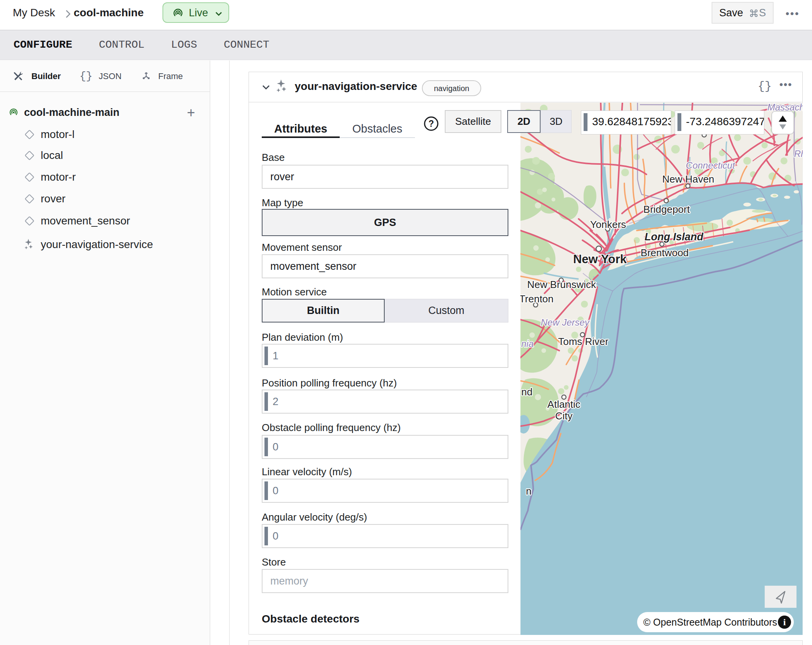 This screenshot has width=812, height=645. Describe the element at coordinates (665, 253) in the screenshot. I see `svg-text: Brentwood` at that location.